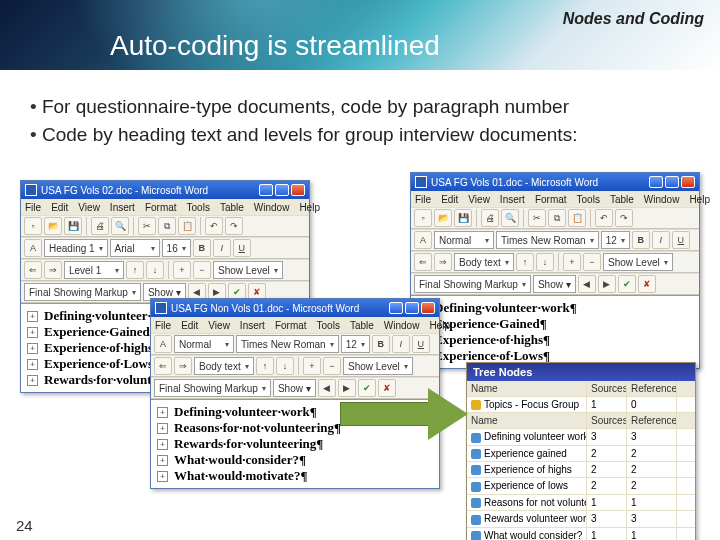 This screenshot has width=720, height=540. What do you see at coordinates (295, 344) in the screenshot?
I see `toolbar-formatting: A Normal▾ Times New Roman▾ 12▾ B I U` at bounding box center [295, 344].